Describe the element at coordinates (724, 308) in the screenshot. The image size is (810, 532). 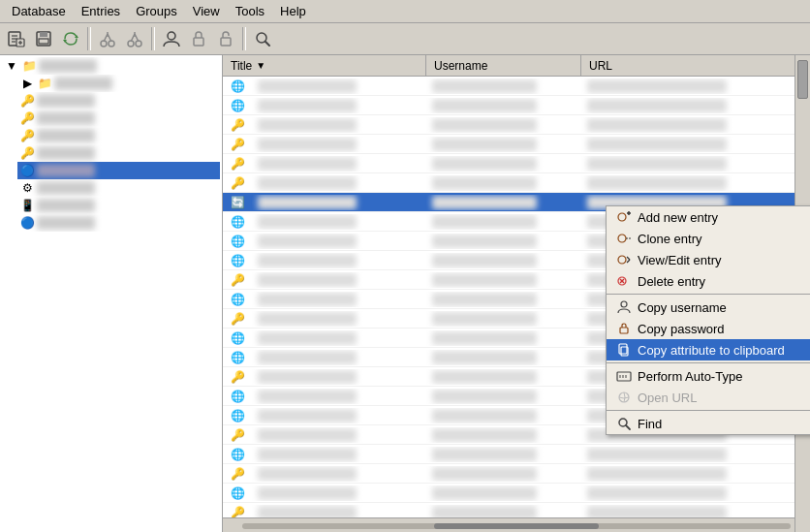
I see `copy-username-label: Copy username` at that location.